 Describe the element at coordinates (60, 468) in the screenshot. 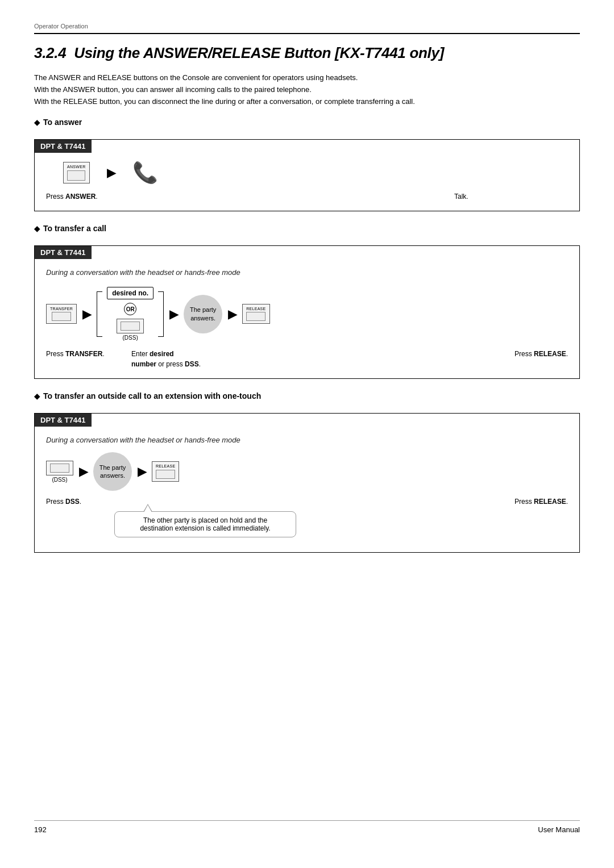

I see `onetouch-dss-key` at that location.